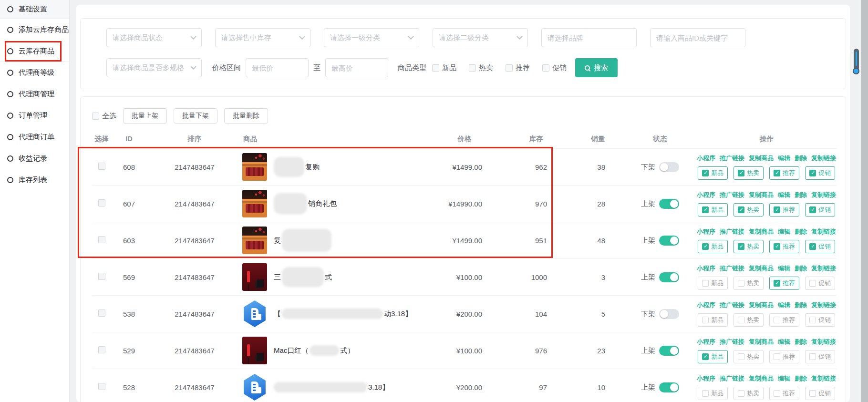 Image resolution: width=868 pixels, height=402 pixels. Describe the element at coordinates (246, 116) in the screenshot. I see `batch-button-2: 批量删除` at that location.